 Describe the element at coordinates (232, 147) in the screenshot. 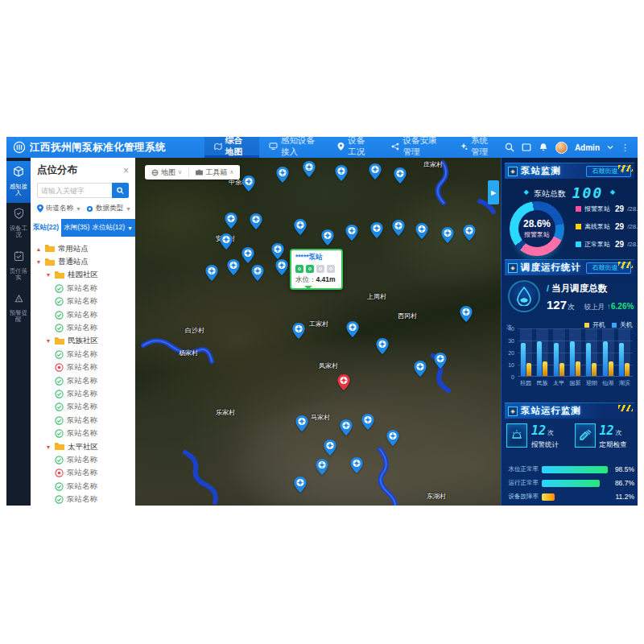

I see `nav-item-1: 综合地图` at that location.